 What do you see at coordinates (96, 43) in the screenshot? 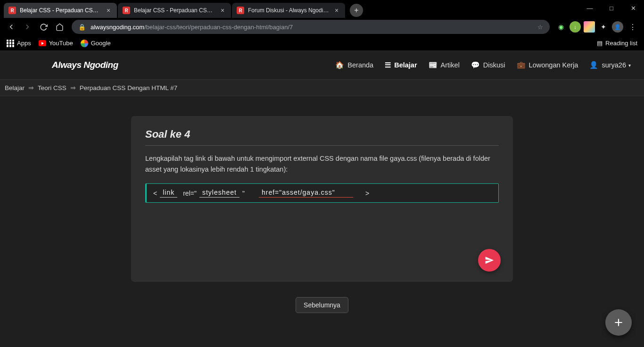
I see `bookmark-google: Google` at bounding box center [96, 43].